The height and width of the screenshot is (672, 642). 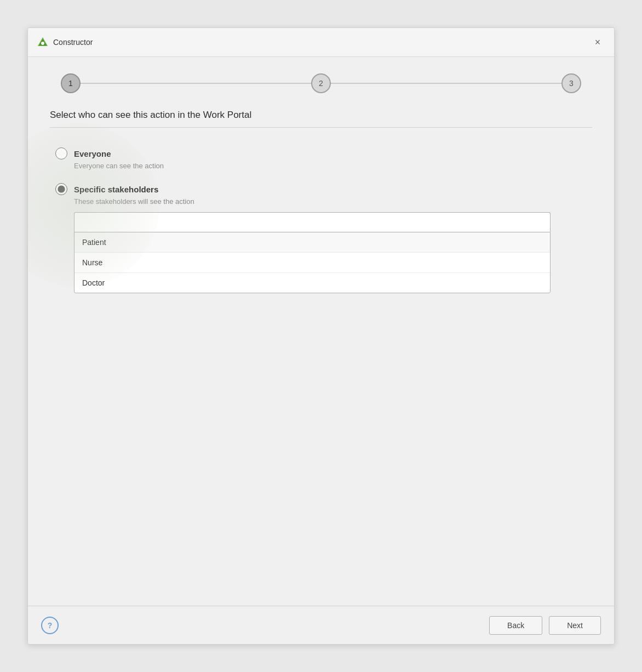 I want to click on everyone-radio, so click(x=61, y=153).